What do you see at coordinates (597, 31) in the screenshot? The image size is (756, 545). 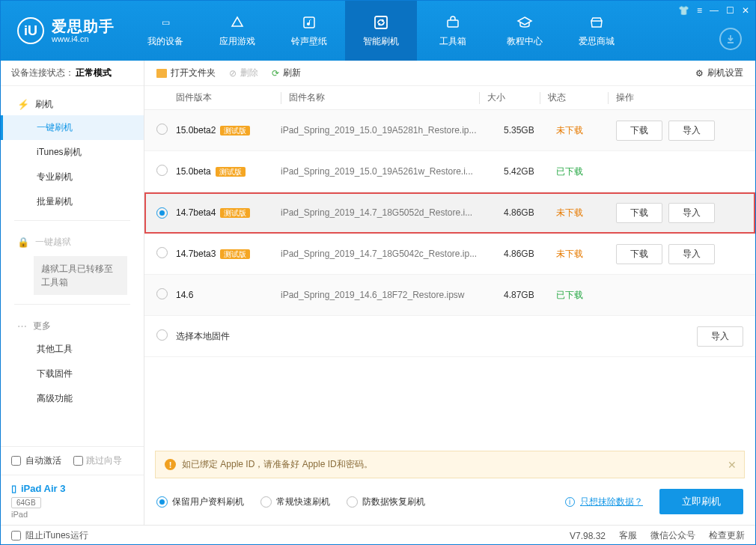 I see `nav-store: 爱思商城` at bounding box center [597, 31].